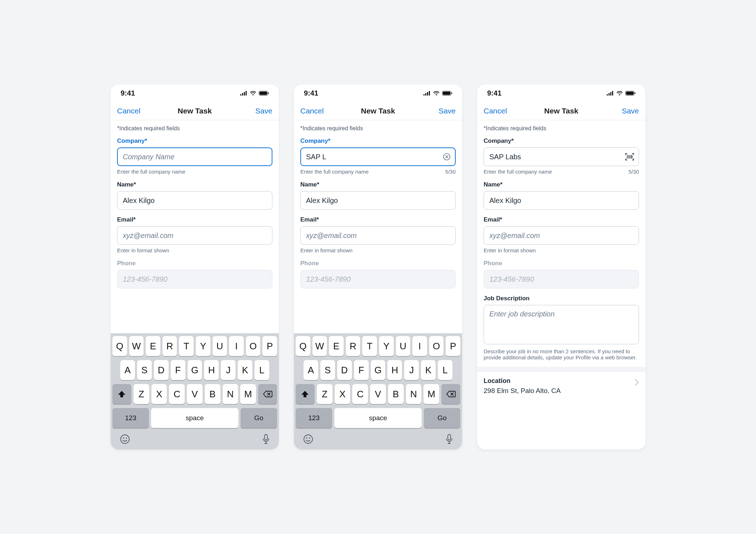 Image resolution: width=756 pixels, height=534 pixels. I want to click on location-cell: Location 298 Elm St, Palo Alto, CA, so click(561, 387).